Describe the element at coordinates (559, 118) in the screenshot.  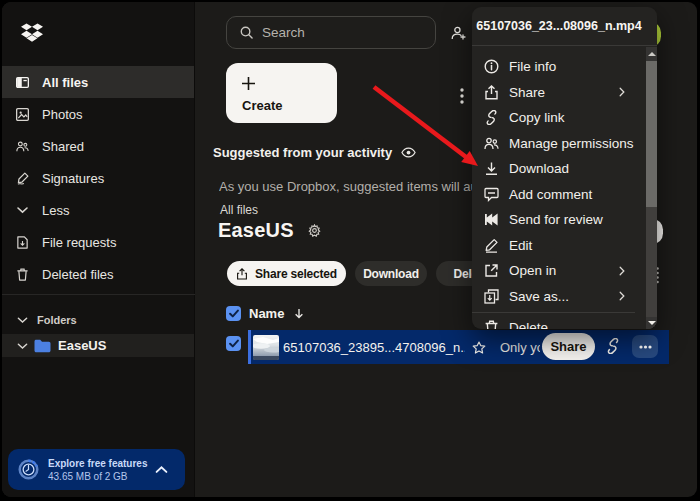
I see `menu-item-copy-link: Copy link` at that location.